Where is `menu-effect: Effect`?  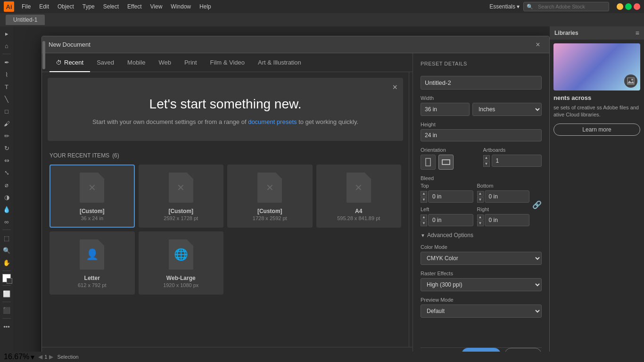
menu-effect: Effect is located at coordinates (134, 7).